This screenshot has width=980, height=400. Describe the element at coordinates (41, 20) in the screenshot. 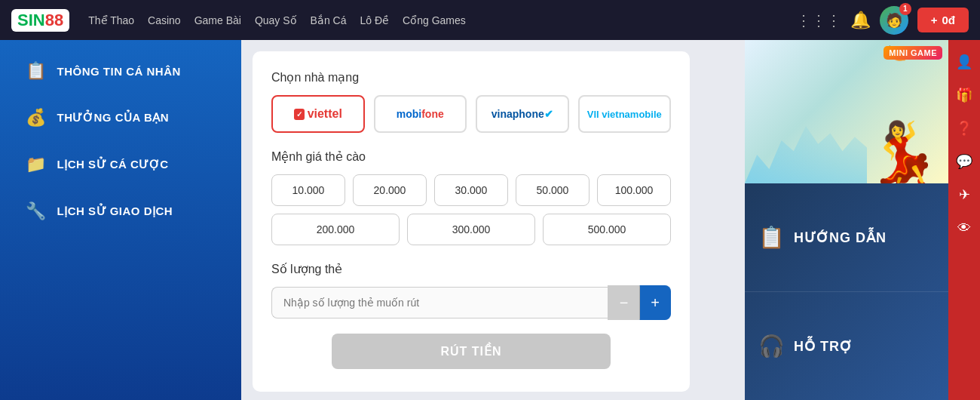

I see `logo: SIN88` at that location.